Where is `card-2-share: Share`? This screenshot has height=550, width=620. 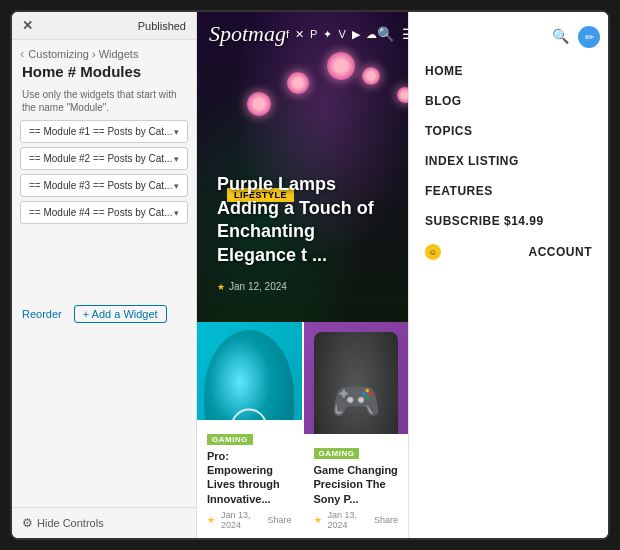
card-2-share: Share is located at coordinates (386, 520).